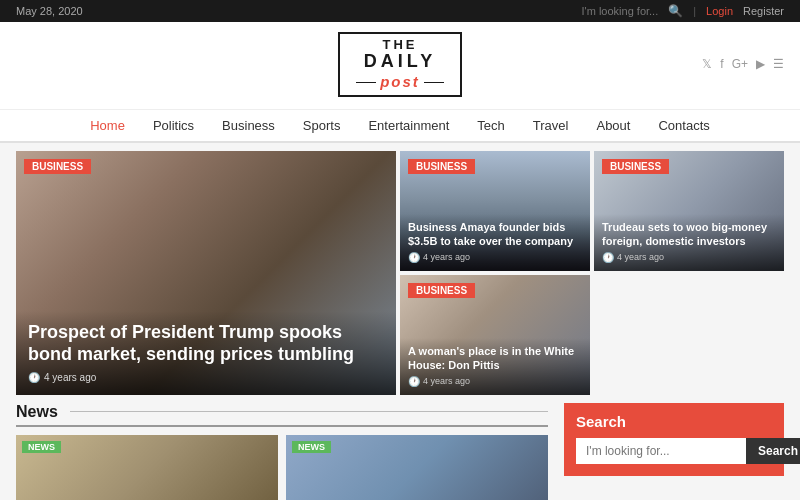 This screenshot has width=800, height=500. Describe the element at coordinates (495, 382) in the screenshot. I see `featured-br-meta: 🕐 4 years ago` at that location.